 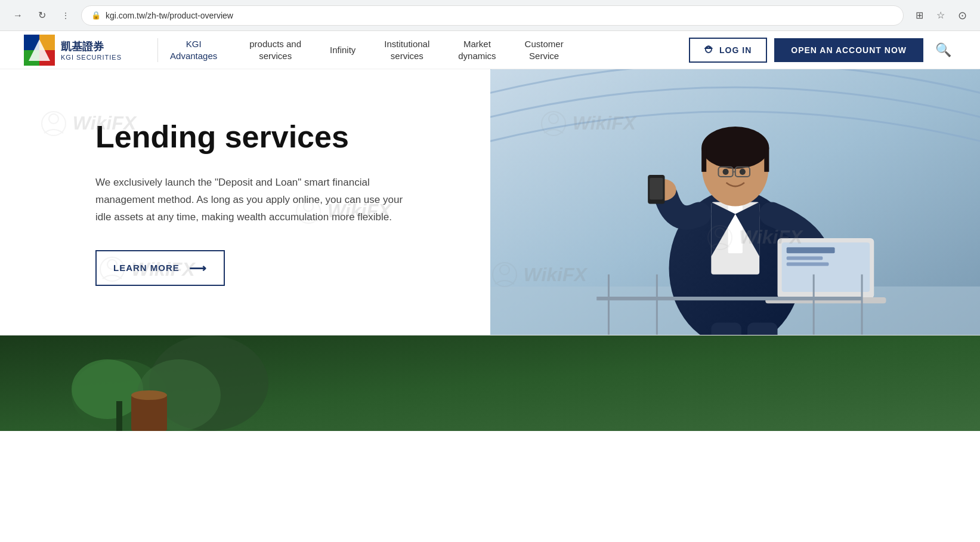 What do you see at coordinates (941, 16) in the screenshot?
I see `browser-right-actions: ⊞ ☆ ⊙` at bounding box center [941, 16].